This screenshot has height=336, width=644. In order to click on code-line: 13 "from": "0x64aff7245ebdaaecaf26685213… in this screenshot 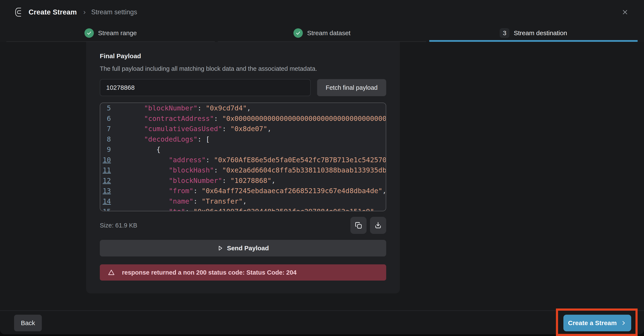, I will do `click(243, 191)`.